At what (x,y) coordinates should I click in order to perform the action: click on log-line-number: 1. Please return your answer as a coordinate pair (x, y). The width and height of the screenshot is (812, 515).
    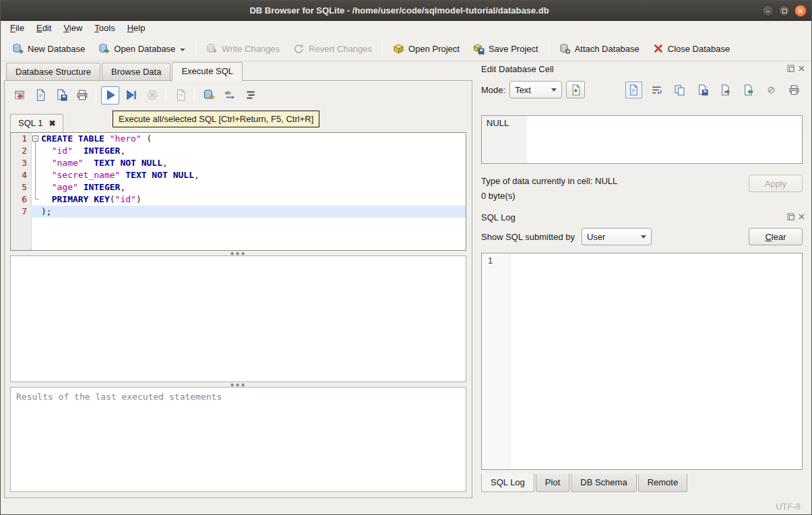
    Looking at the image, I should click on (491, 260).